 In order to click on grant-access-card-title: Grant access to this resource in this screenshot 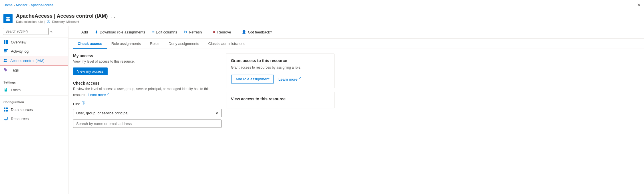, I will do `click(280, 61)`.